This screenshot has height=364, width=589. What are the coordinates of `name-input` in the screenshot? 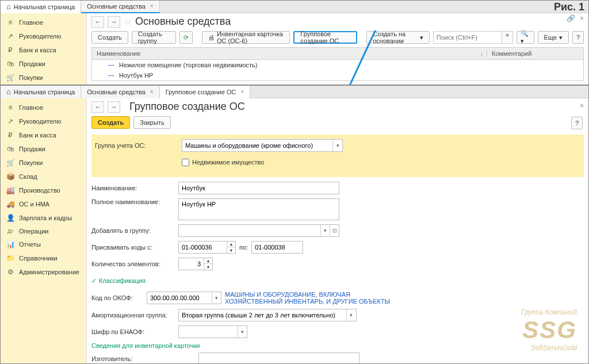 It's located at (259, 188).